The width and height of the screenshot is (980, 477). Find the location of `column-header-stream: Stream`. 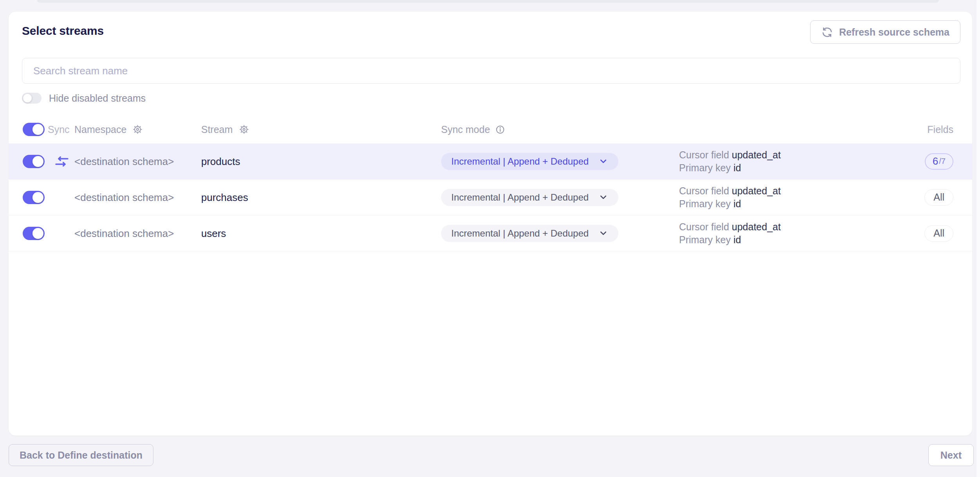

column-header-stream: Stream is located at coordinates (225, 130).